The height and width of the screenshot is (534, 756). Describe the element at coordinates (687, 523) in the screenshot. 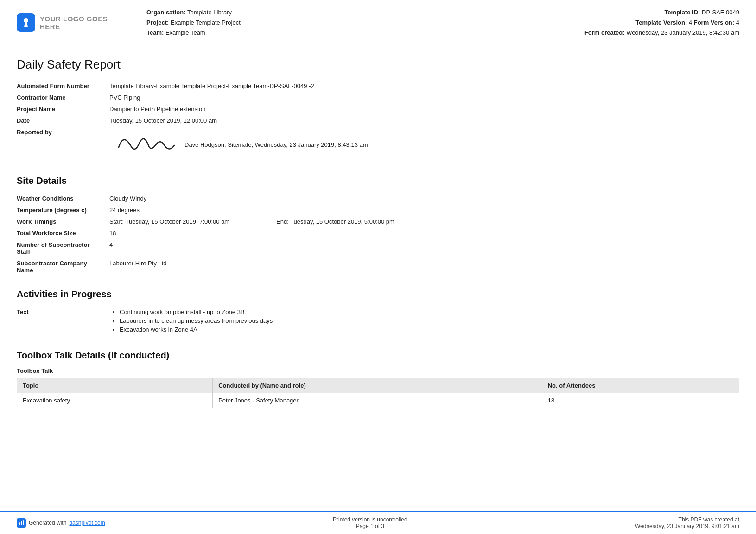

I see `footer-right: This PDF was created at Wednesday, 23 Ja…` at that location.